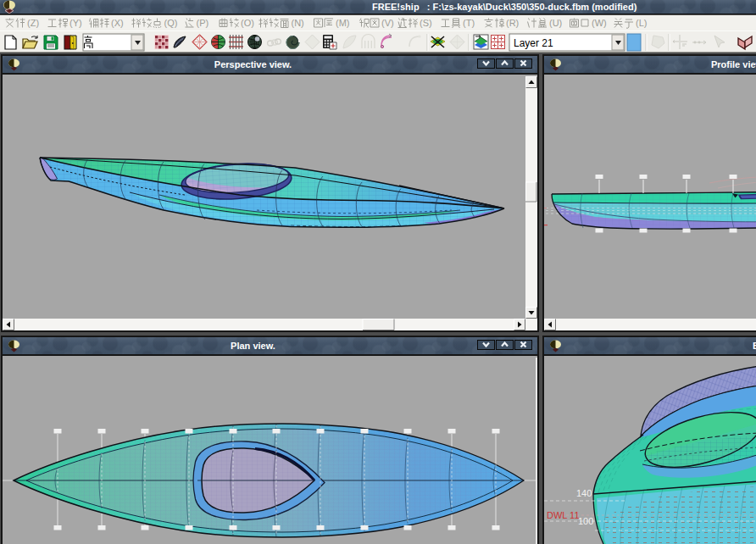 This screenshot has height=544, width=756. I want to click on svg-text: (O), so click(247, 23).